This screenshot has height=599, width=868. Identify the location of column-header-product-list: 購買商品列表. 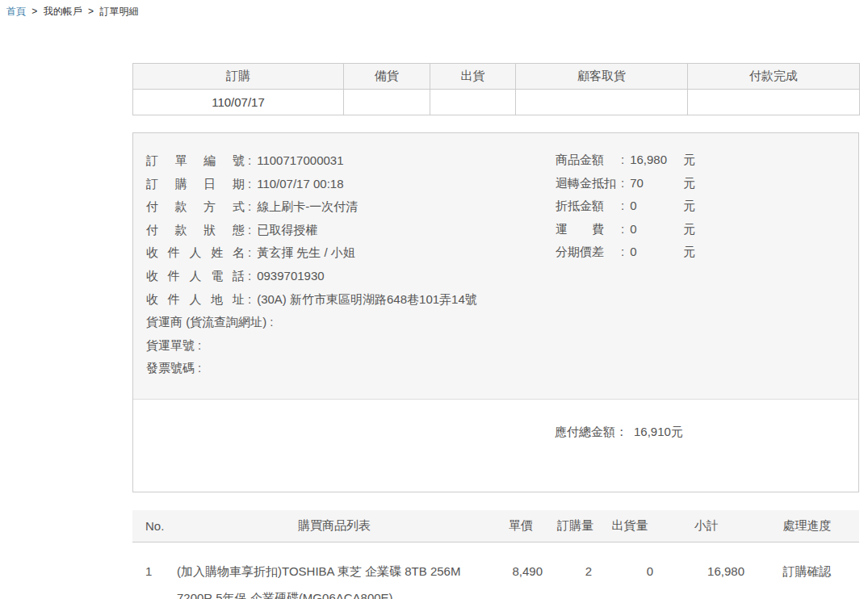
(334, 526).